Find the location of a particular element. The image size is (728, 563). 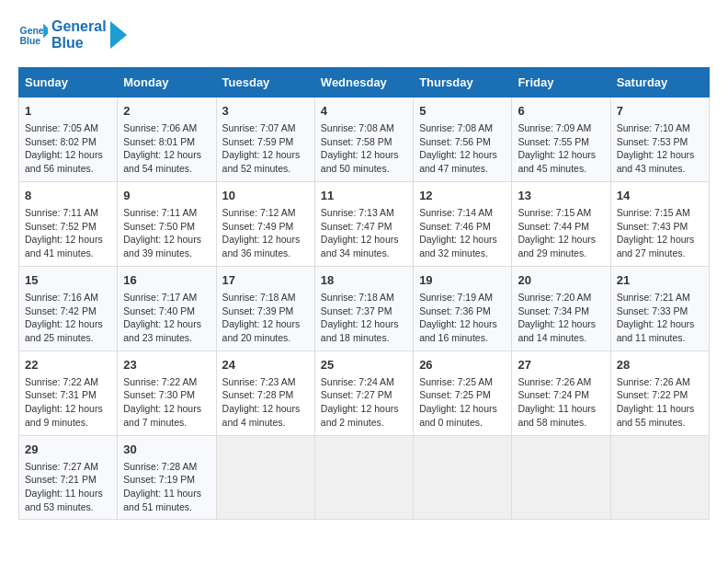

day-number: 16 is located at coordinates (166, 281).